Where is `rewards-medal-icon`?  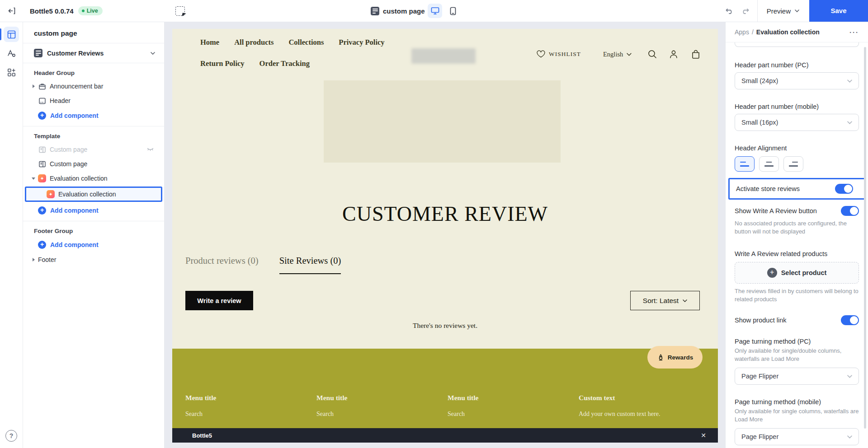 rewards-medal-icon is located at coordinates (661, 358).